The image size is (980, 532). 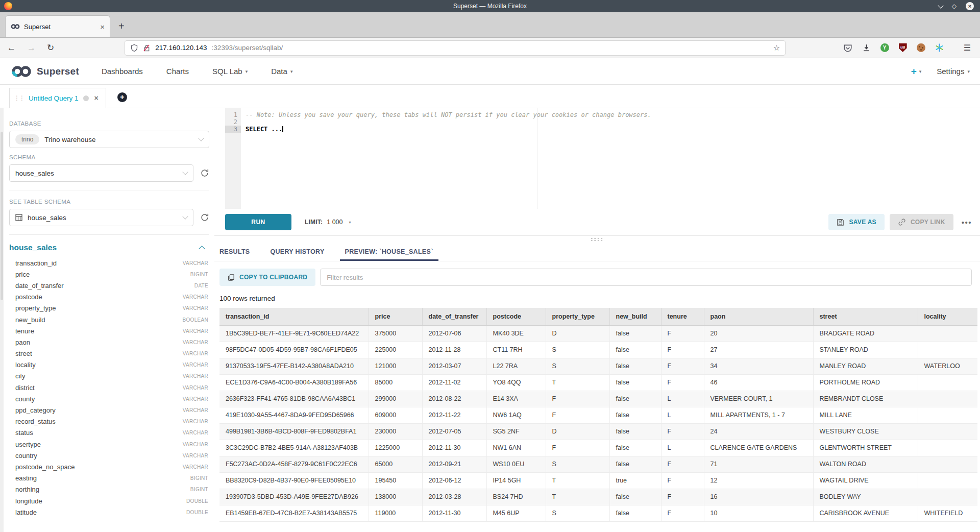 I want to click on forward-icon: →, so click(x=32, y=48).